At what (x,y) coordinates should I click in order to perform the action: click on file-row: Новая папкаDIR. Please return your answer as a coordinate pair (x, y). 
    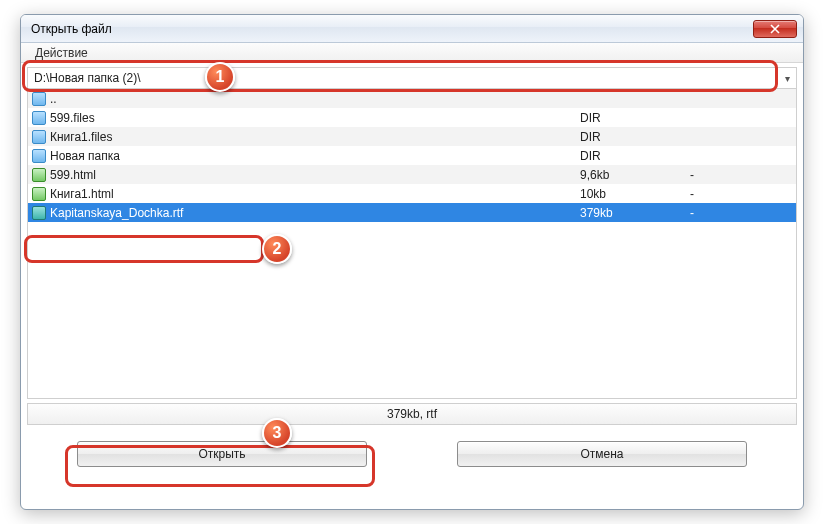
    Looking at the image, I should click on (412, 156).